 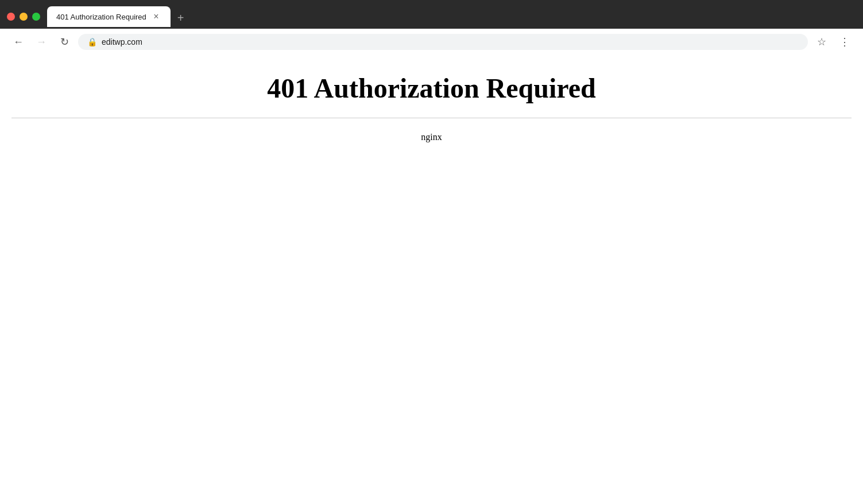 I want to click on active-tab: 401 Authorization Required ×, so click(x=109, y=17).